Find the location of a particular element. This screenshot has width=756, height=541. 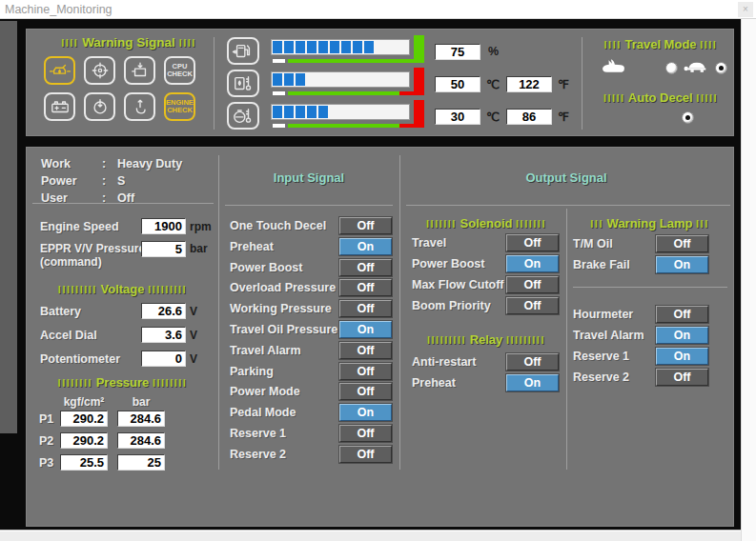

input-signal-title: Input Signal is located at coordinates (309, 177).